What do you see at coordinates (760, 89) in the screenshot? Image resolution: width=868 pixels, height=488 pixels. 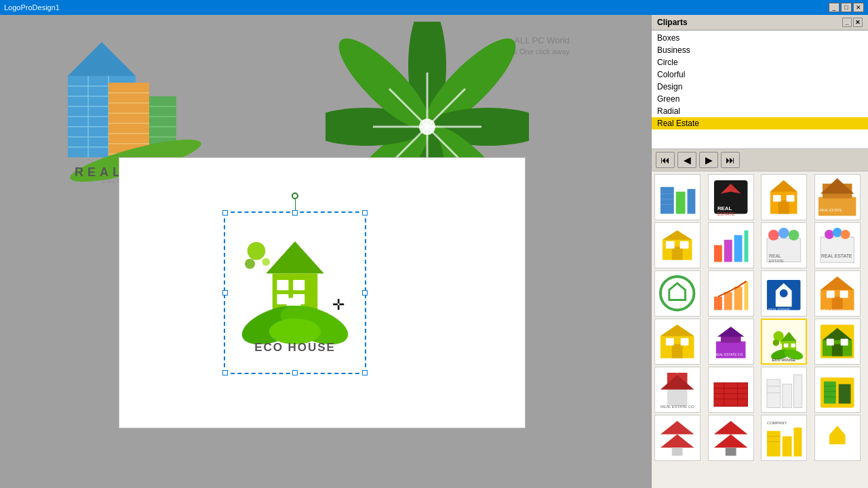 I see `category-list: Boxes Business Circle Colorful Design Gr…` at bounding box center [760, 89].